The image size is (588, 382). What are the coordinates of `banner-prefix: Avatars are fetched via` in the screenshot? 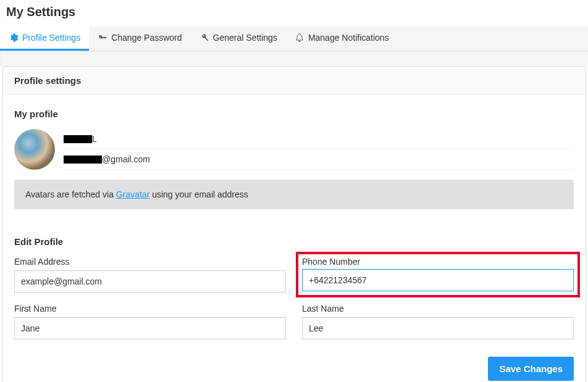 It's located at (70, 194).